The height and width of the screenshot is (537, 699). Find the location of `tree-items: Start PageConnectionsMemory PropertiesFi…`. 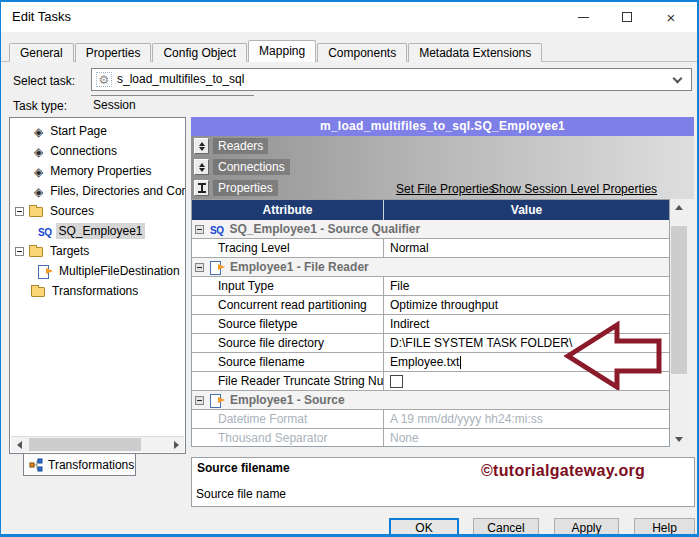

tree-items: Start PageConnectionsMemory PropertiesFi… is located at coordinates (98, 211).